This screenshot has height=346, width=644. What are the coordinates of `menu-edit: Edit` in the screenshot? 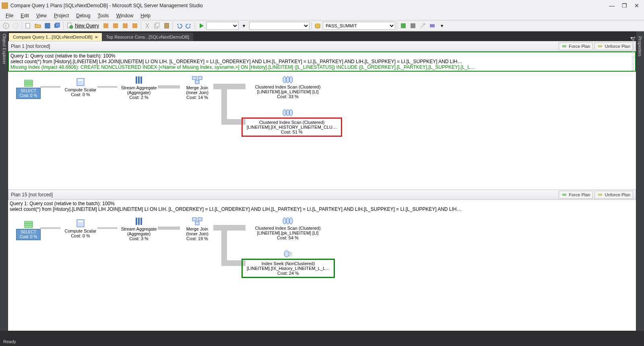 It's located at (25, 16).